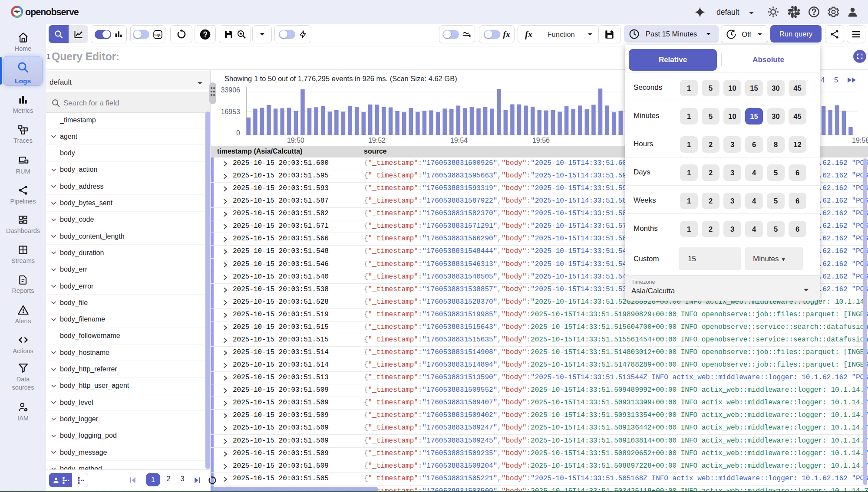  I want to click on svg-text: 19:52, so click(377, 141).